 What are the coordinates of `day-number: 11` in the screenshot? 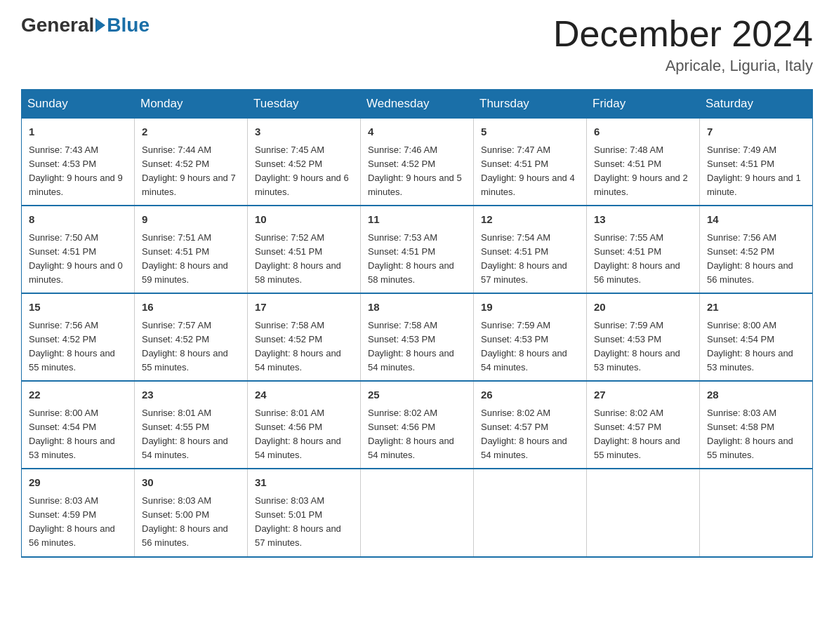 It's located at (417, 220).